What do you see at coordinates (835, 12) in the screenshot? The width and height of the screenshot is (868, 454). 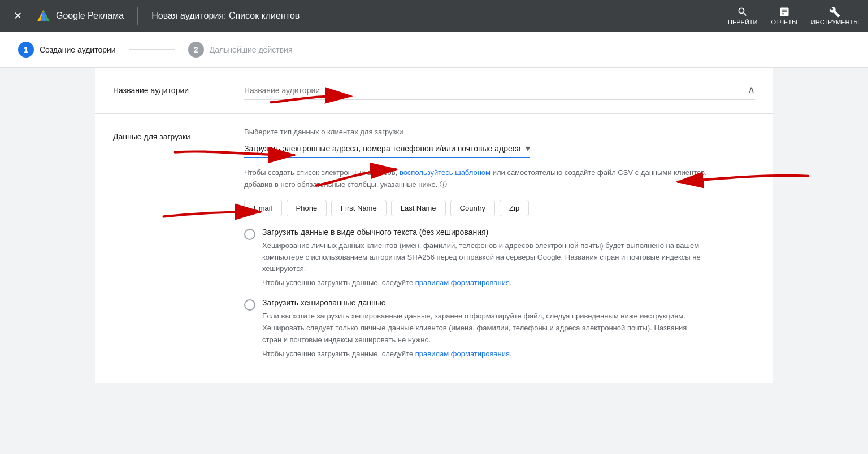 I see `wrench-icon` at bounding box center [835, 12].